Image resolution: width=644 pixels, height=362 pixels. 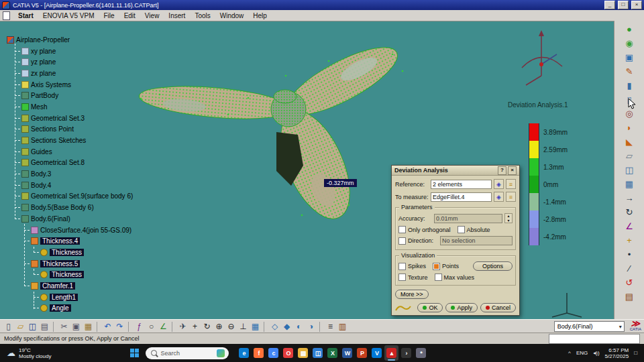 I want to click on mirror-icon: ◫, so click(x=629, y=170).